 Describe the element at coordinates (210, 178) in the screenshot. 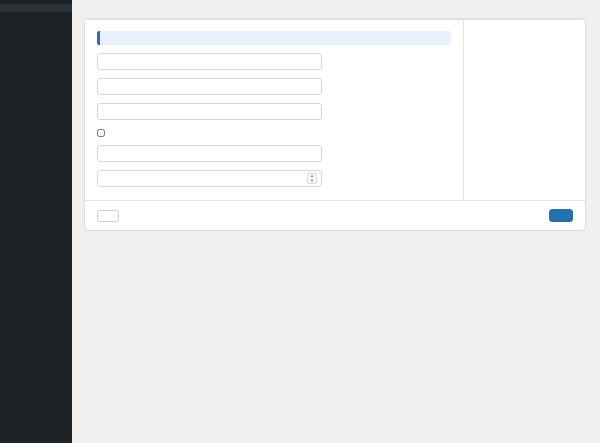

I see `priority-field: ▲▼` at that location.